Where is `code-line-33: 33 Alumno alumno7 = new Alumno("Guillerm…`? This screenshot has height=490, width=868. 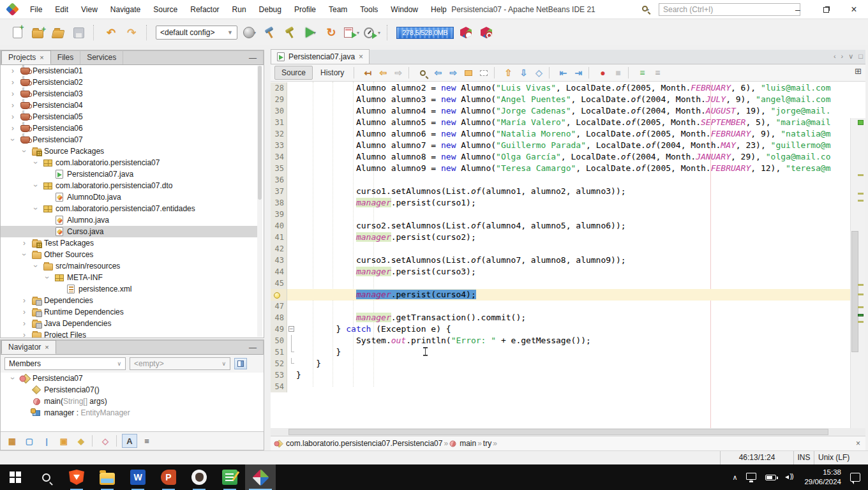
code-line-33: 33 Alumno alumno7 = new Alumno("Guillerm… is located at coordinates (560, 145).